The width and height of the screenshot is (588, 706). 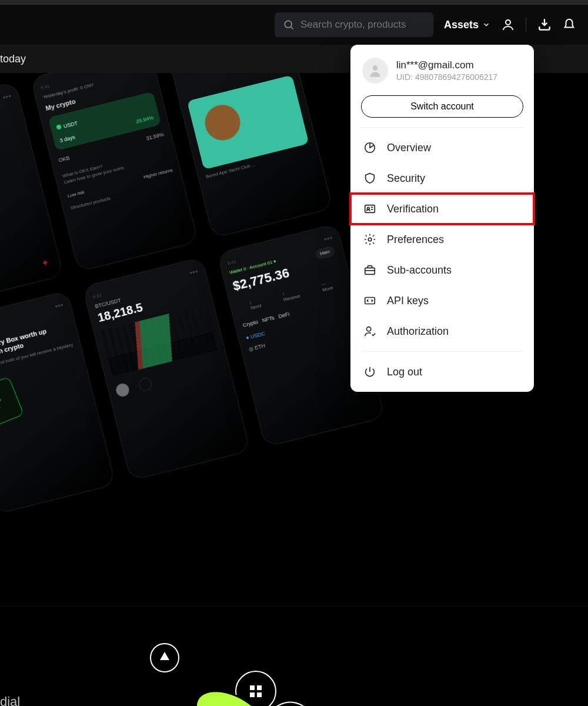 I want to click on days-label: 3 days, so click(x=68, y=139).